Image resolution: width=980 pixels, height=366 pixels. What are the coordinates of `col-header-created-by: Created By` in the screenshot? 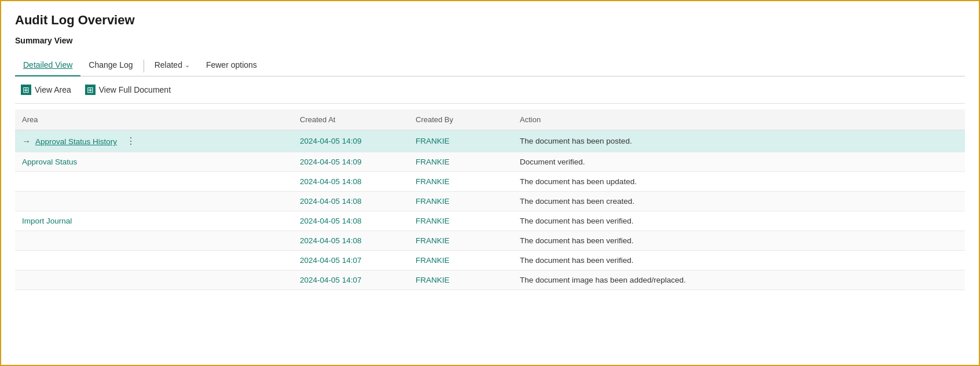 It's located at (461, 120).